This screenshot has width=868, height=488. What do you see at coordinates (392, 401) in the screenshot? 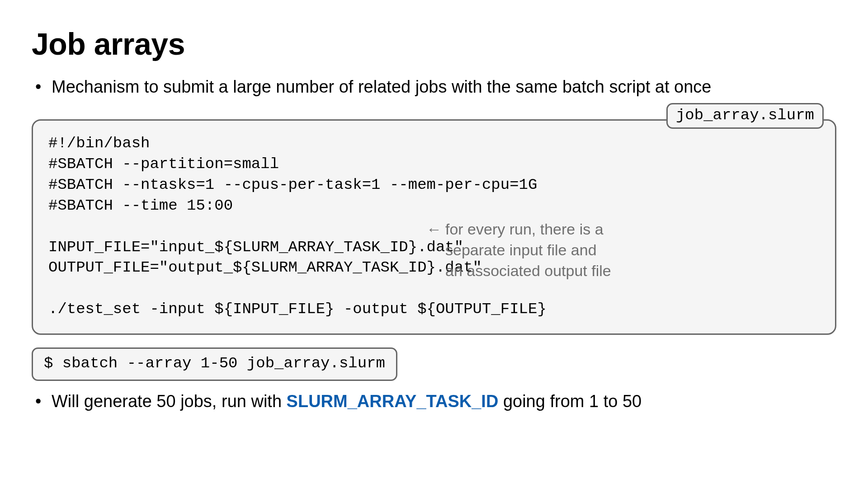
I see `env-var-highlight: SLURM_ARRAY_TASK_ID` at bounding box center [392, 401].